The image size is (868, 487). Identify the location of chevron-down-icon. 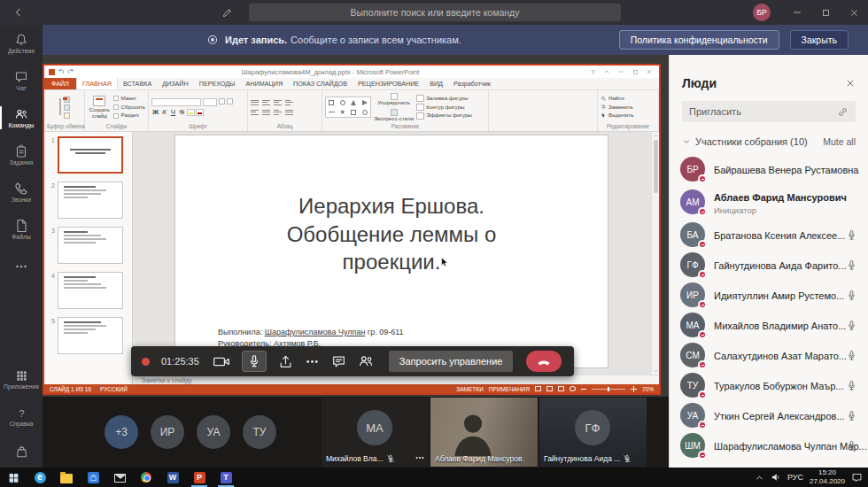
(686, 142).